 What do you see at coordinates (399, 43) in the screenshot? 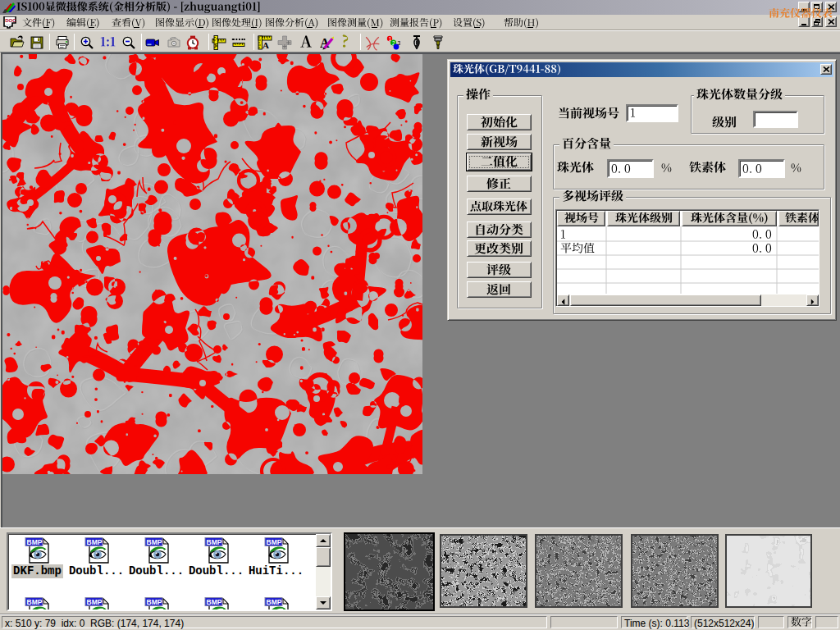
I see `svg-text: 3` at bounding box center [399, 43].